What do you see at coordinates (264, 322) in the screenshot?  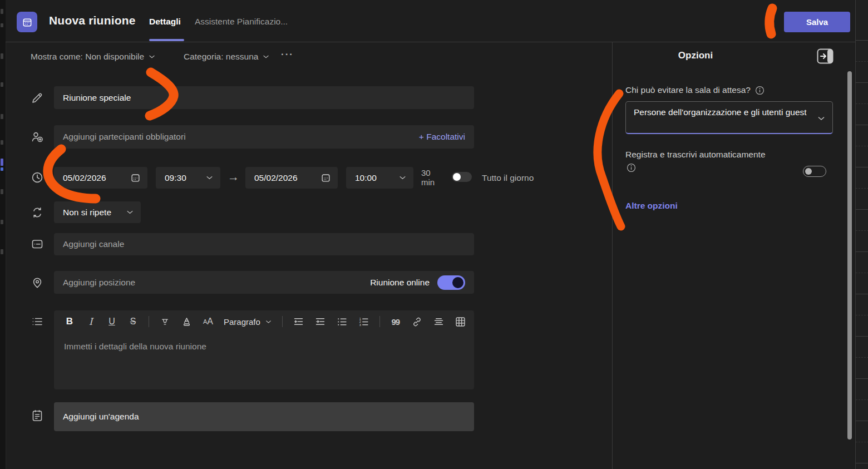 I see `rich-text-toolbar: B I U S AA Paragrafo` at bounding box center [264, 322].